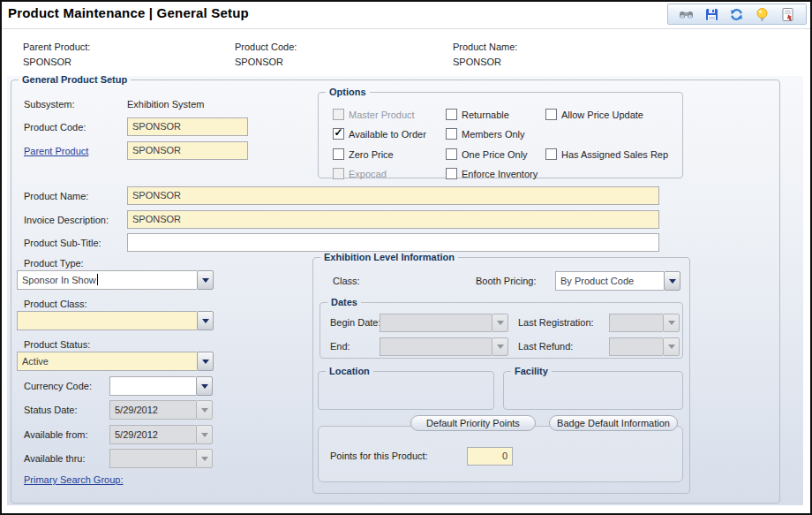 The height and width of the screenshot is (515, 812). What do you see at coordinates (635, 346) in the screenshot?
I see `last-refund-value` at bounding box center [635, 346].